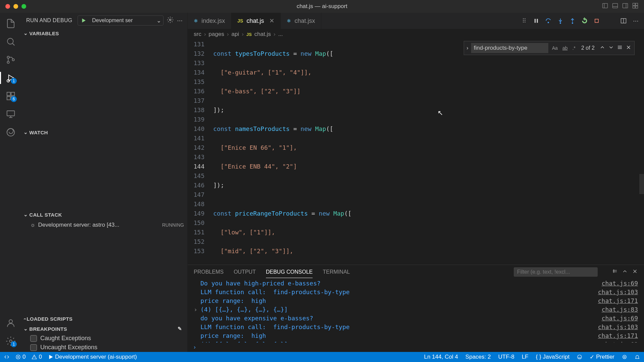 The width and height of the screenshot is (644, 362). What do you see at coordinates (11, 60) in the screenshot?
I see `source-control-icon` at bounding box center [11, 60].